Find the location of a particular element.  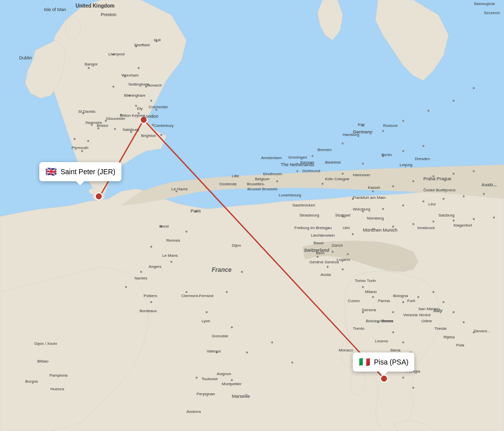

svg-text: Canterbury is located at coordinates (164, 126).